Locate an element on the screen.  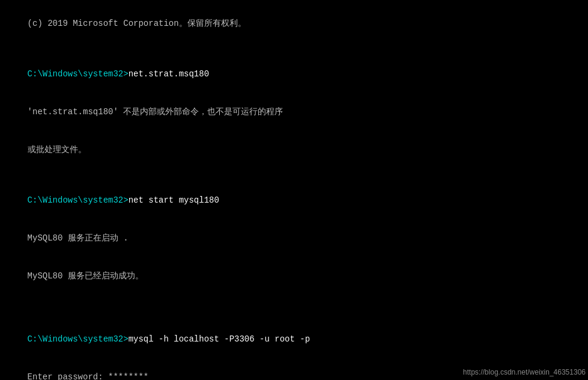
error-line-1: 'net.strat.msq180' 不是内部或外部命令，也不是可运行的程序 is located at coordinates (294, 112).